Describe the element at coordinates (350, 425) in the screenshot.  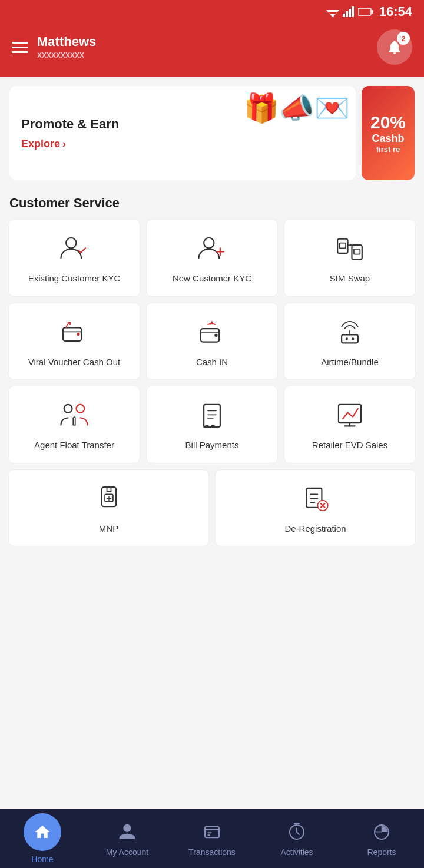
I see `service-retailer-evd: Retailer EVD Sales` at that location.